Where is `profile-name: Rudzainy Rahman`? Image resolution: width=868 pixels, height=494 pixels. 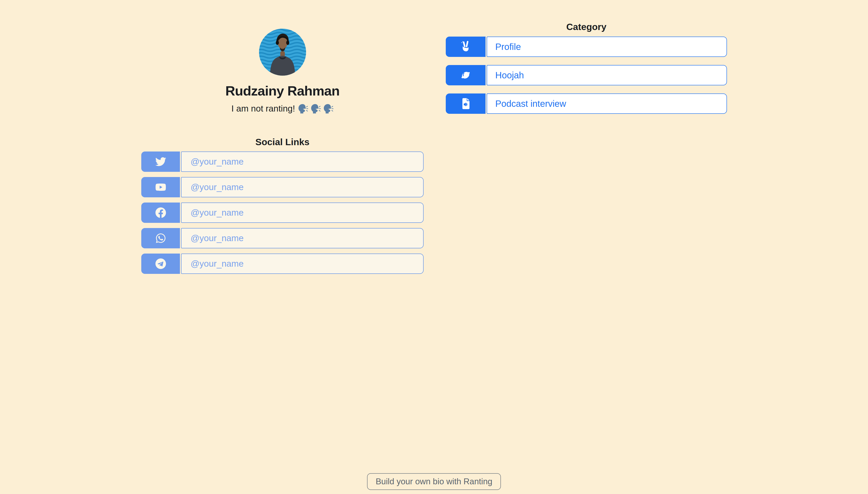 profile-name: Rudzainy Rahman is located at coordinates (283, 91).